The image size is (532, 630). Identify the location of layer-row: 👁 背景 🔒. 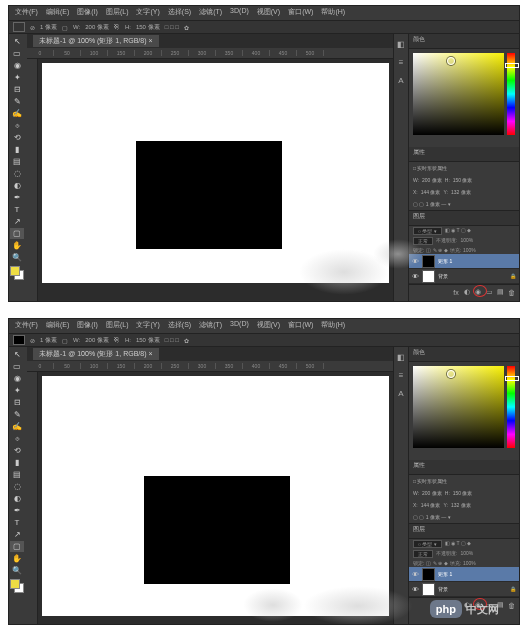
(464, 590).